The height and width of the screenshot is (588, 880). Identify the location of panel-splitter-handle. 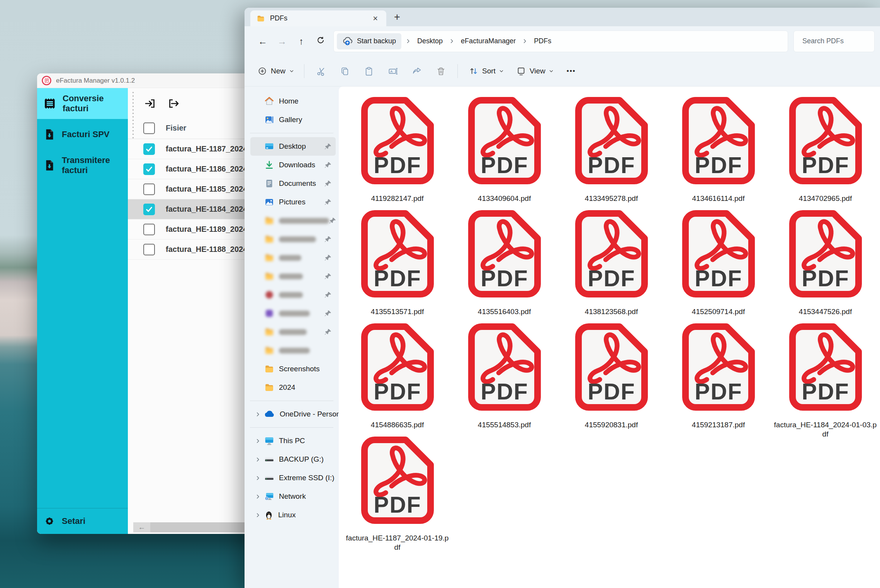
(133, 115).